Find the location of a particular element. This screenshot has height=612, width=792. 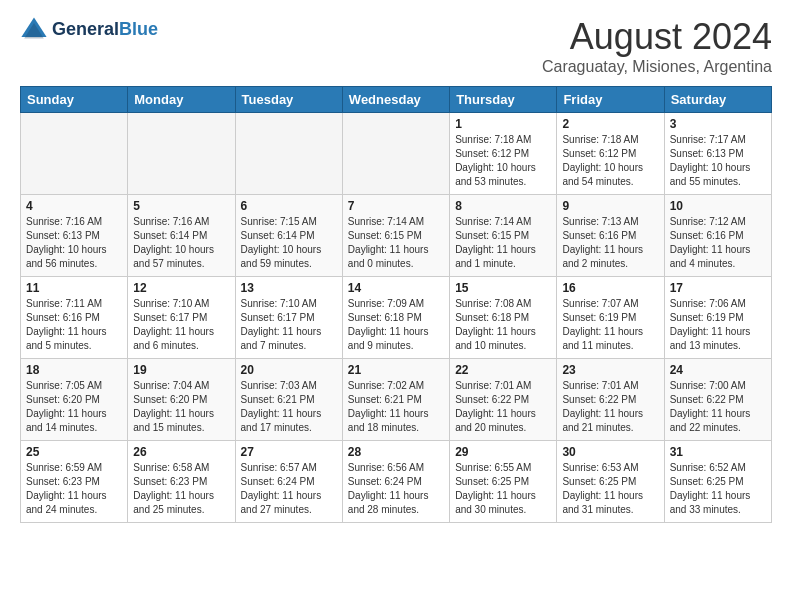

calendar-cell: 31Sunrise: 6:52 AM Sunset: 6:25 PM Dayli… is located at coordinates (718, 482).